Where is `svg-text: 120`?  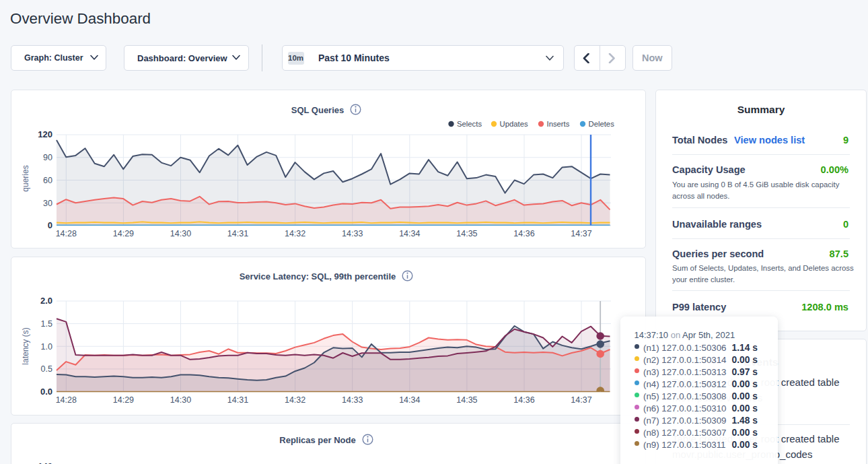 svg-text: 120 is located at coordinates (45, 135).